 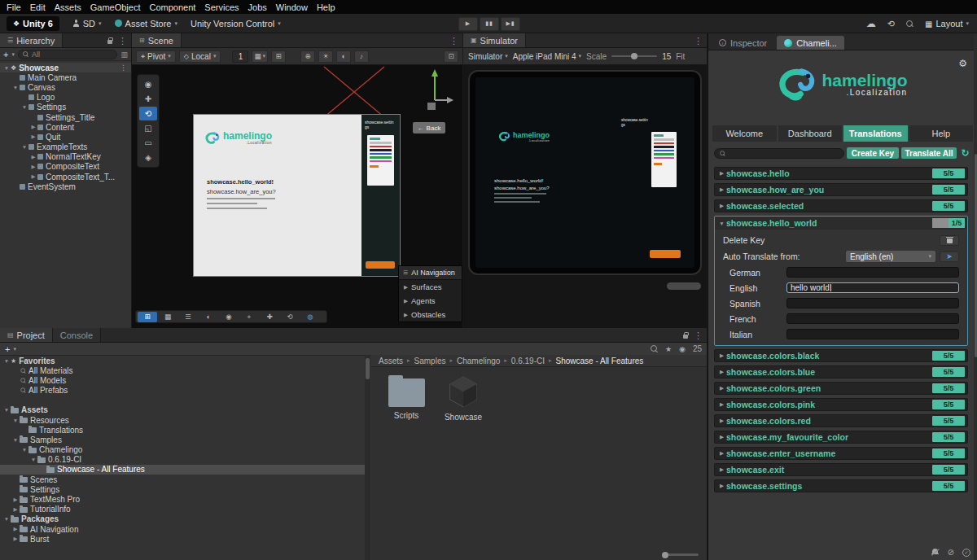 I want to click on menu-help: Help, so click(x=326, y=7).